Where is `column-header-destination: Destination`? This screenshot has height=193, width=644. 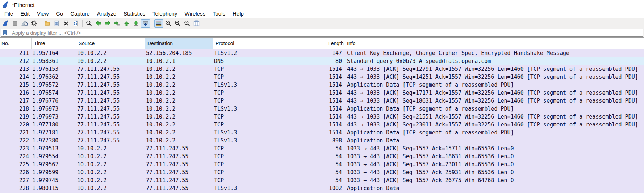 column-header-destination: Destination is located at coordinates (179, 43).